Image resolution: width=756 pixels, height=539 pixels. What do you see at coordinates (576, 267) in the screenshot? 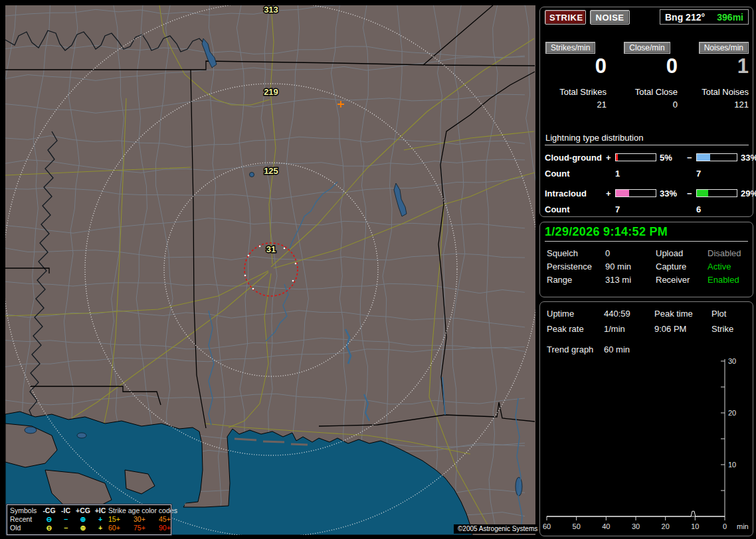
I see `persistence-label: Persistence` at bounding box center [576, 267].